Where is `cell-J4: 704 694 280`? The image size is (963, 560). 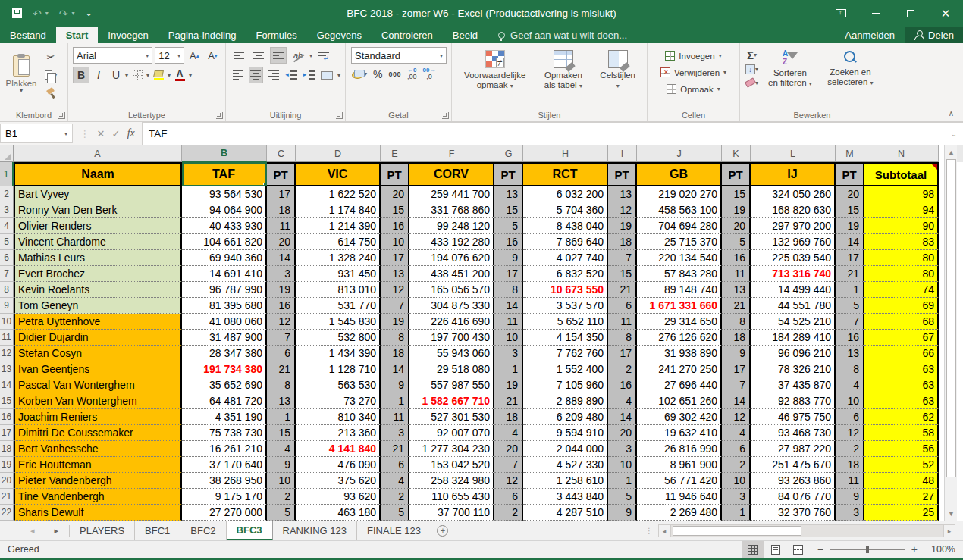 cell-J4: 704 694 280 is located at coordinates (679, 226).